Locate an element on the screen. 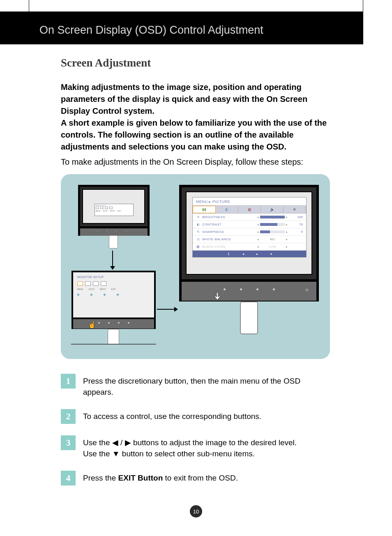  monitor-small: MONITOR SETUP MENU AUTO INPUT EXIT • • •… is located at coordinates (114, 217).